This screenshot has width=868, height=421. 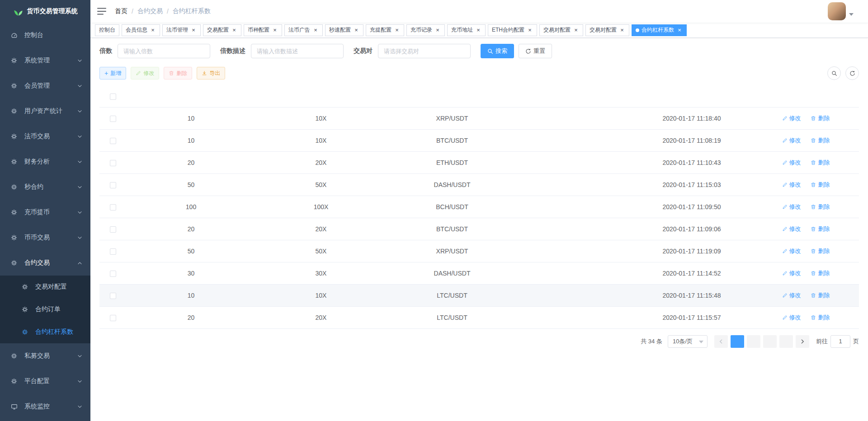 I want to click on next-page-button, so click(x=802, y=341).